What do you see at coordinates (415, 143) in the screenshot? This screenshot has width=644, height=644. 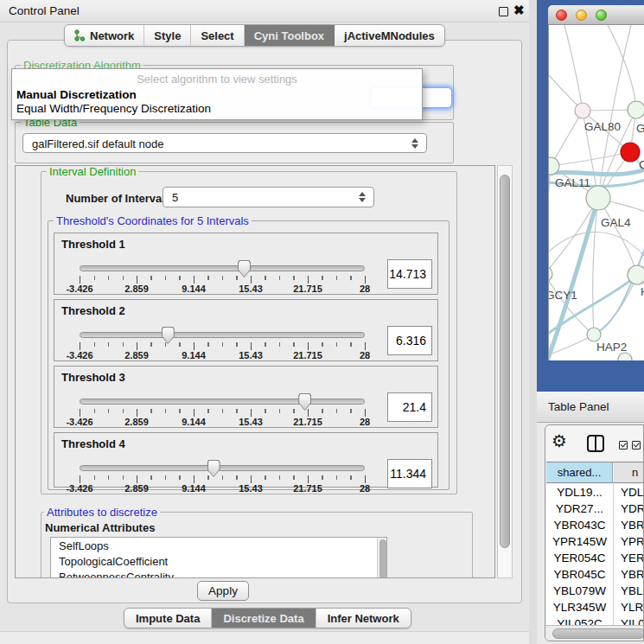 I see `combo-stepper-icon` at bounding box center [415, 143].